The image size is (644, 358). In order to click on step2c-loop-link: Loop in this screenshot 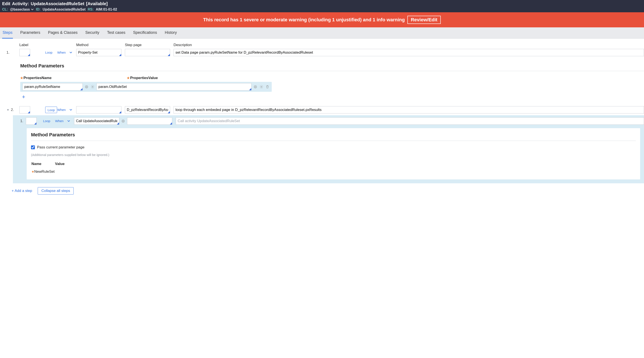, I will do `click(46, 121)`.